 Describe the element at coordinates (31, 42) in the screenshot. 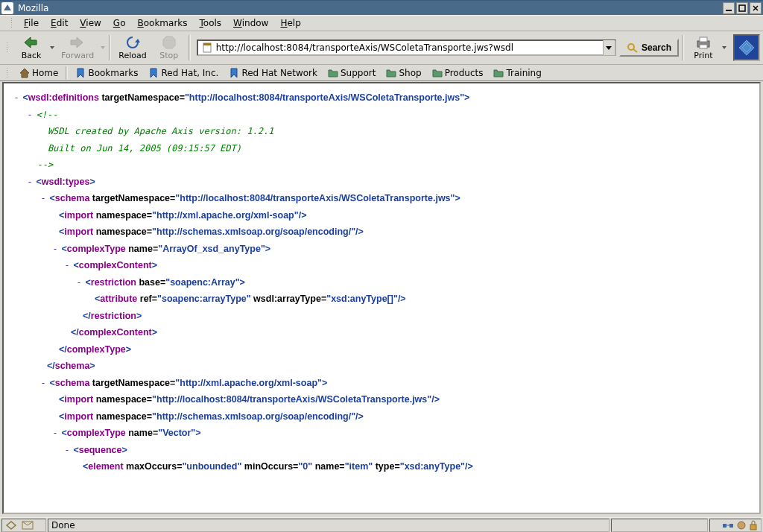

I see `back-icon` at that location.